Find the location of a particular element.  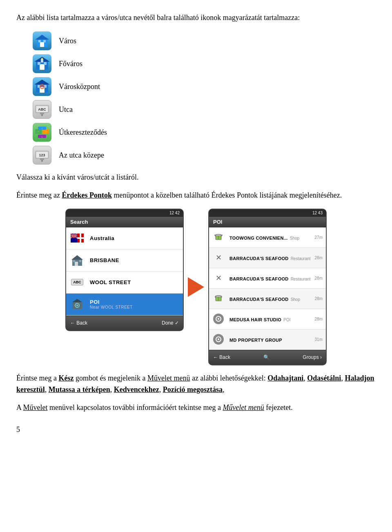

barracuda1-info: BARRACUDA'S SEAFOOD Restaurant is located at coordinates (271, 258).